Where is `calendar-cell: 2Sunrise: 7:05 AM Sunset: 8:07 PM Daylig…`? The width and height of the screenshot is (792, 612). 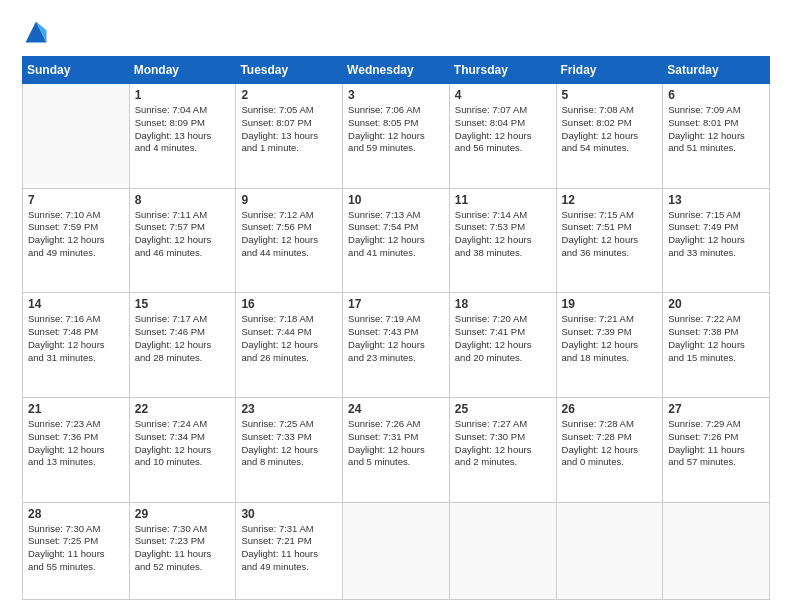
calendar-cell: 2Sunrise: 7:05 AM Sunset: 8:07 PM Daylig… is located at coordinates (290, 136).